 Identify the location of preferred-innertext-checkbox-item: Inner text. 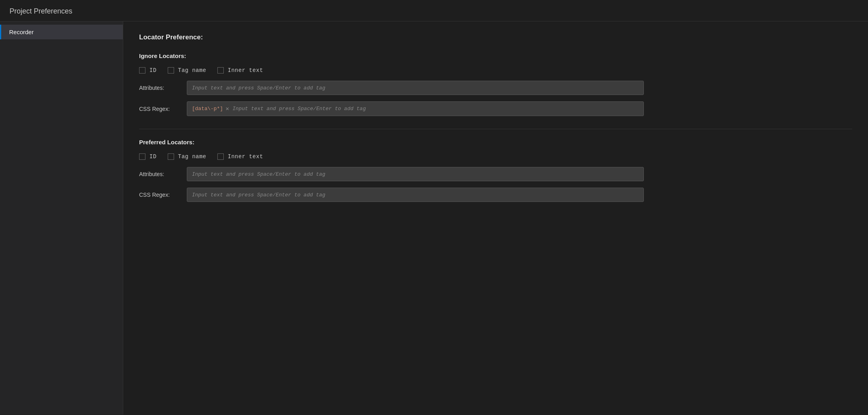
(240, 157).